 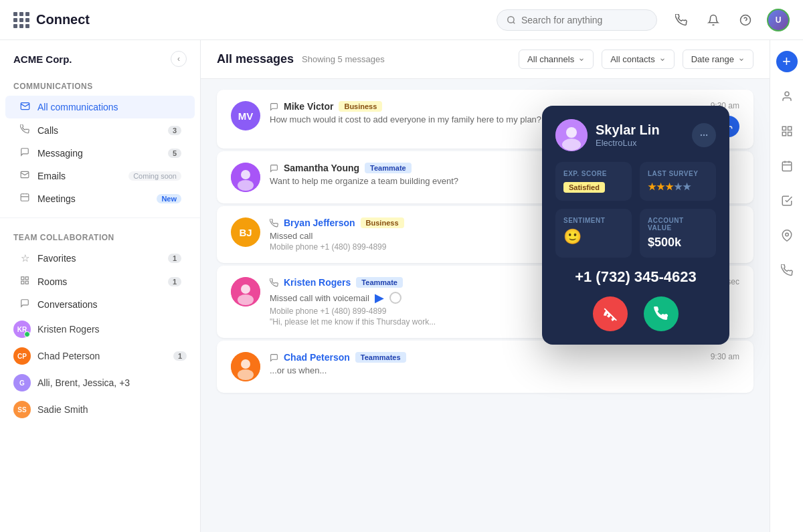 I want to click on filter-date-range: Date range, so click(x=718, y=59).